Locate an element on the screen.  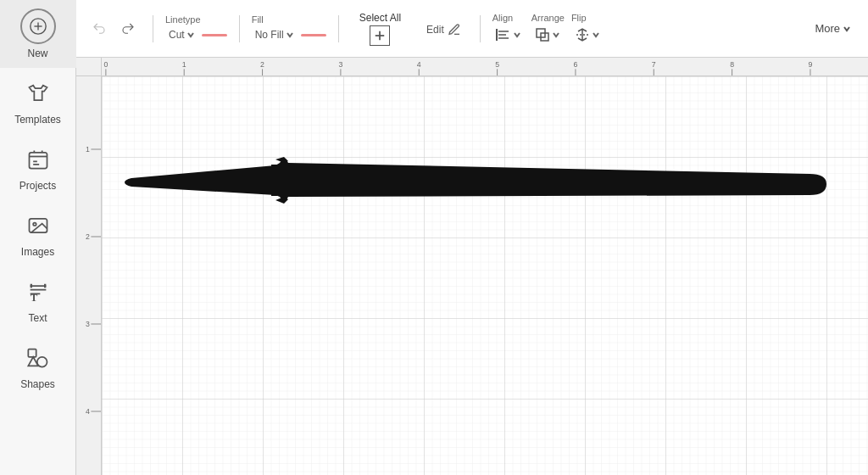
select-all-icon is located at coordinates (380, 36).